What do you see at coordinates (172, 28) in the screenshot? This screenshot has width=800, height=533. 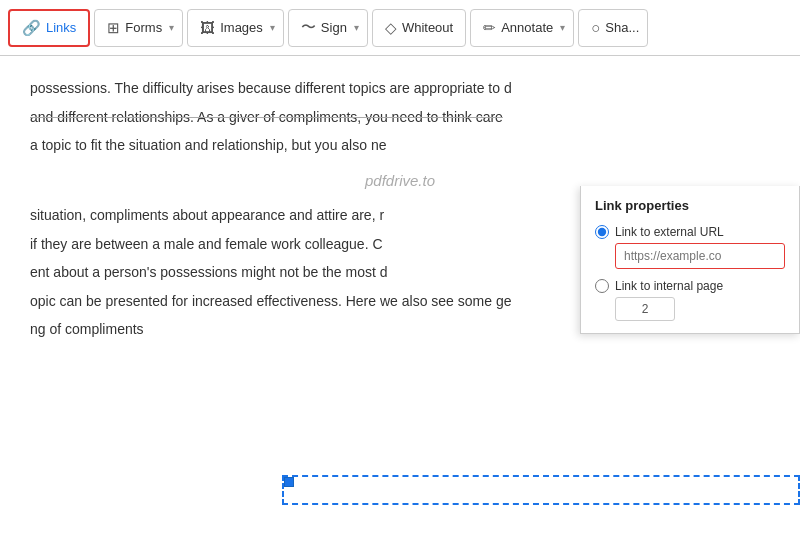 I see `forms-chevron: ▾` at bounding box center [172, 28].